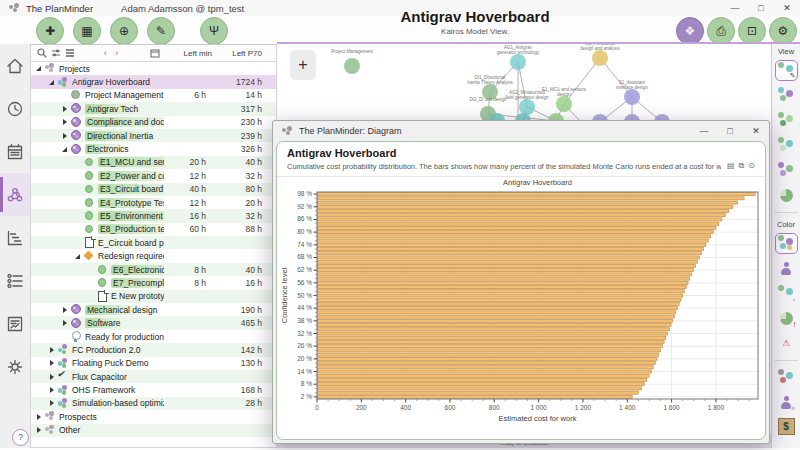 This screenshot has height=450, width=800. I want to click on tree-row: Antigrav Hoverboard1724 h, so click(154, 82).